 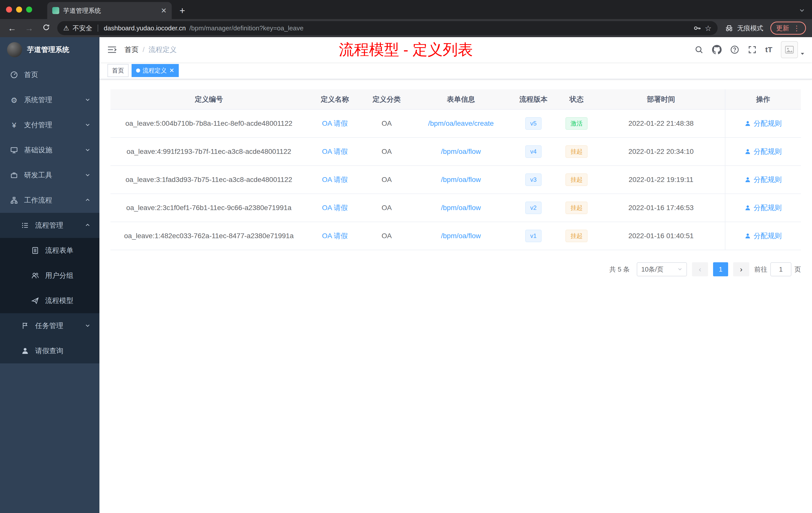 I want to click on sidebar-item-label: 任务管理, so click(x=49, y=326).